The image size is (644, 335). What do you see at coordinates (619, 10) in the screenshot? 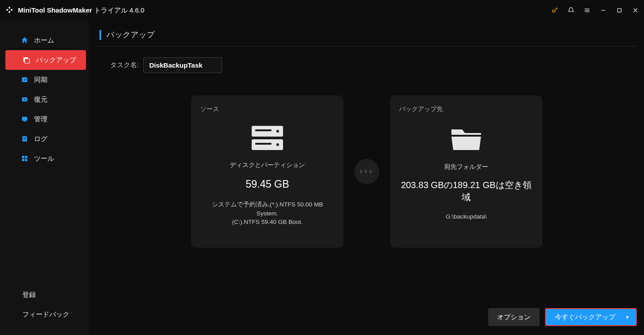
I see `maximize-button` at bounding box center [619, 10].